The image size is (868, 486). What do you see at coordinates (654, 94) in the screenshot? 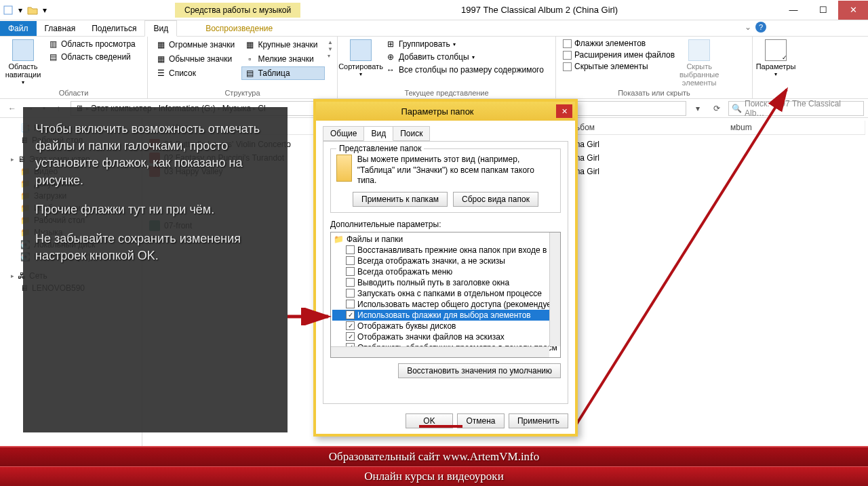
I see `group-show-label: Показать или скрыть` at bounding box center [654, 94].